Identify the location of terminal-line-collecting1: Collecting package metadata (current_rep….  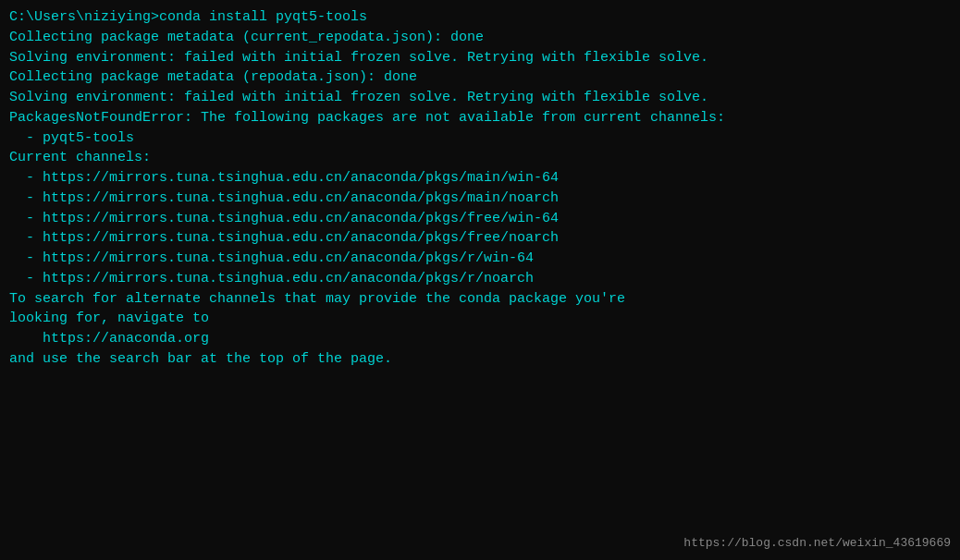
(480, 38).